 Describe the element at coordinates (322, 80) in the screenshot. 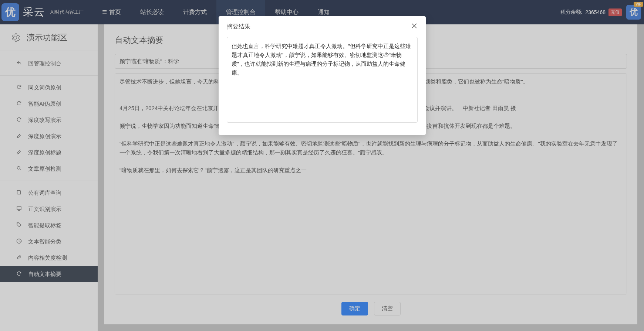

I see `summary-textarea` at that location.